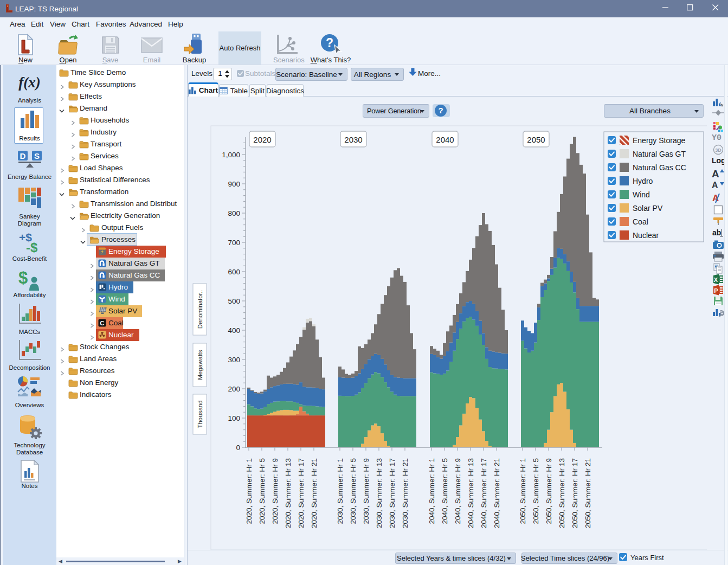 Image resolution: width=728 pixels, height=565 pixels. What do you see at coordinates (536, 140) in the screenshot?
I see `svg-text: 2050` at bounding box center [536, 140].